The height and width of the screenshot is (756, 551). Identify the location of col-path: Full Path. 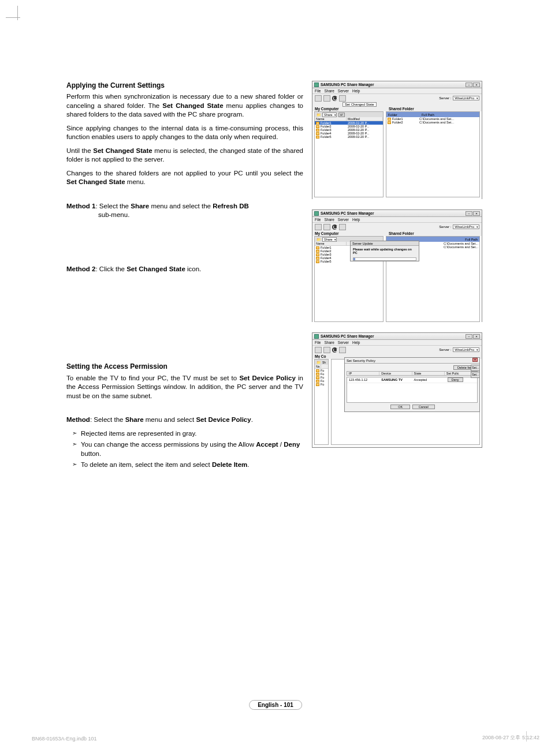
(428, 115).